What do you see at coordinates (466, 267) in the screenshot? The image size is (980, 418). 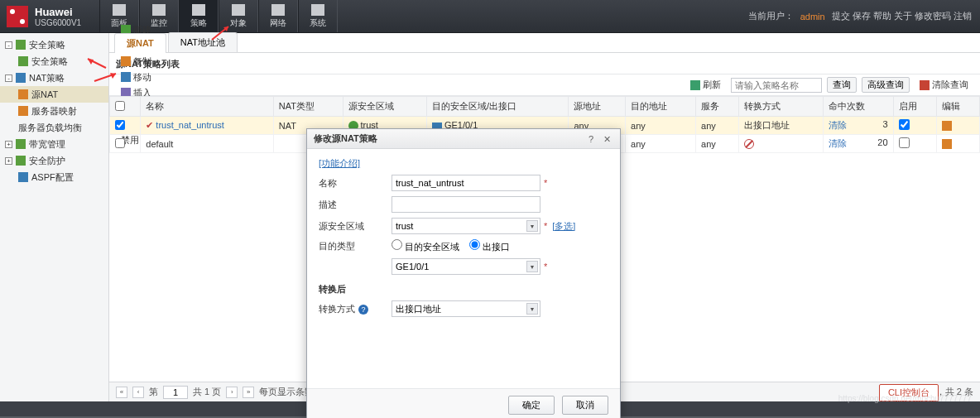 I see `outif-select: GE1/0/1▼` at bounding box center [466, 267].